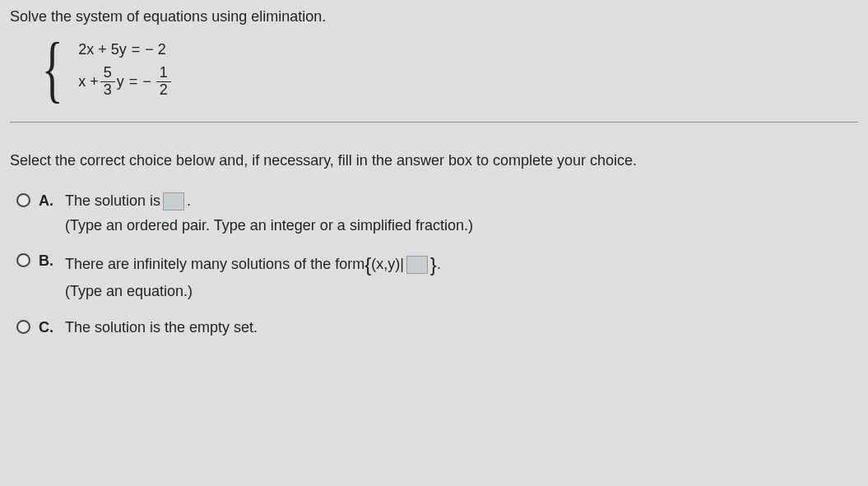 Image resolution: width=868 pixels, height=486 pixels. What do you see at coordinates (174, 201) in the screenshot?
I see `choice-a-answer-box` at bounding box center [174, 201].